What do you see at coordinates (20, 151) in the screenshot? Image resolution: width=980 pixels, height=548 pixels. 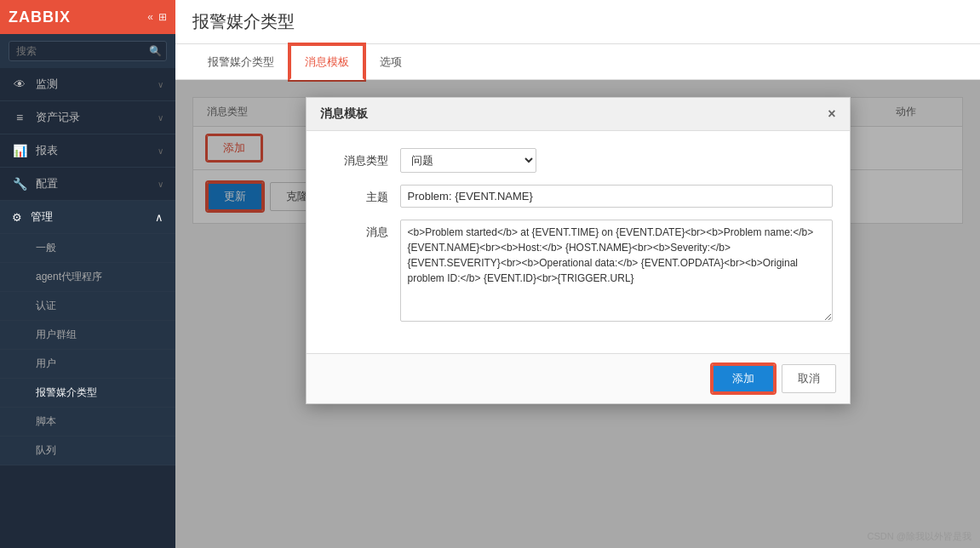 I see `reports-icon: 📊` at bounding box center [20, 151].